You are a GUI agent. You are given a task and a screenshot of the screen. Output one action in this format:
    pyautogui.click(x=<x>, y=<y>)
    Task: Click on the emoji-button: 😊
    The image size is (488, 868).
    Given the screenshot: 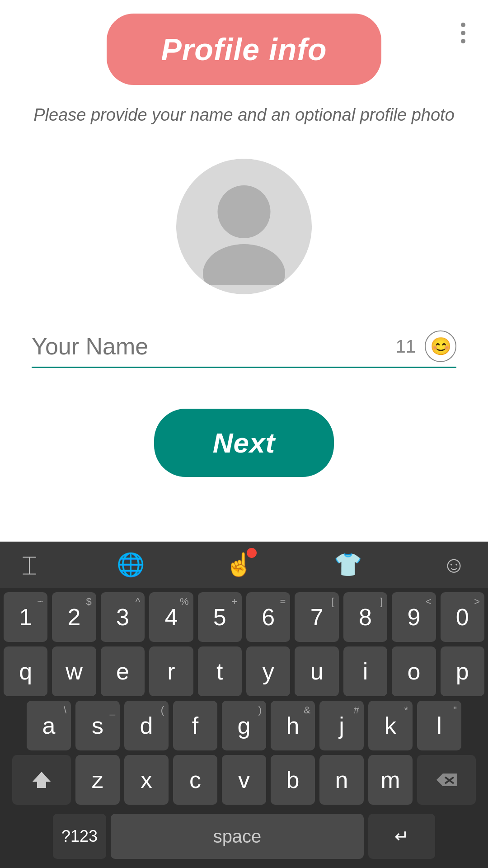 What is the action you would take?
    pyautogui.click(x=441, y=346)
    